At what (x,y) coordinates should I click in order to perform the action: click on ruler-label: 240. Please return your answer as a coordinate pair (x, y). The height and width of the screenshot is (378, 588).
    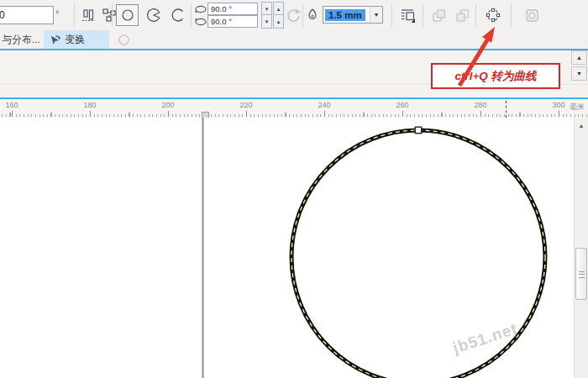
    Looking at the image, I should click on (324, 105).